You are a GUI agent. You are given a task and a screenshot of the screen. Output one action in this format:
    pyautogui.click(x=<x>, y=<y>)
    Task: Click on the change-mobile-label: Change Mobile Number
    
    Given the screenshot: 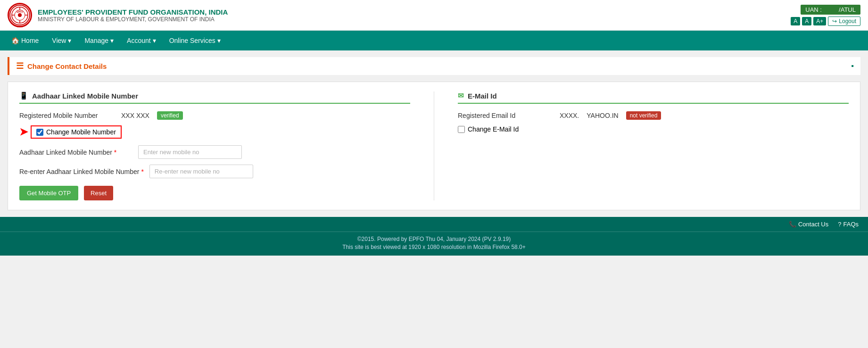 What is the action you would take?
    pyautogui.click(x=81, y=132)
    